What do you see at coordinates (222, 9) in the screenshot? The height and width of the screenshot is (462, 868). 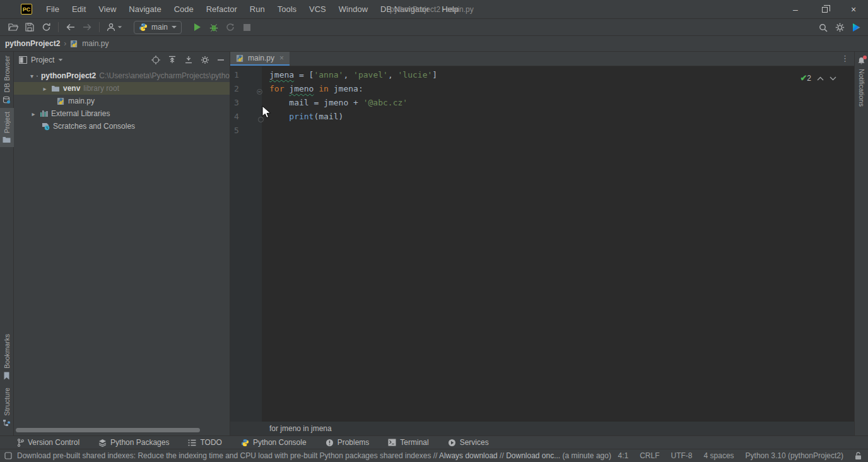 I see `menu-item-refactor: Refactor` at bounding box center [222, 9].